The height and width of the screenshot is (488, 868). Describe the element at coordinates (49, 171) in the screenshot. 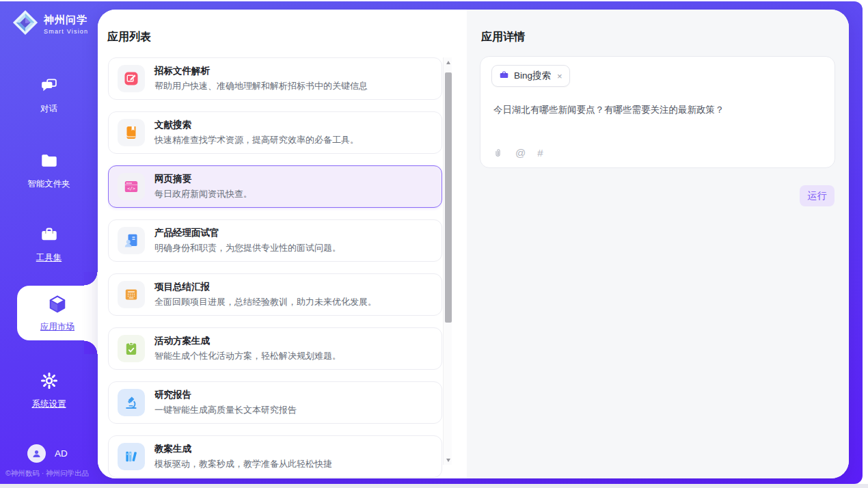

I see `sidebar-item-2: 智能文件夹` at that location.